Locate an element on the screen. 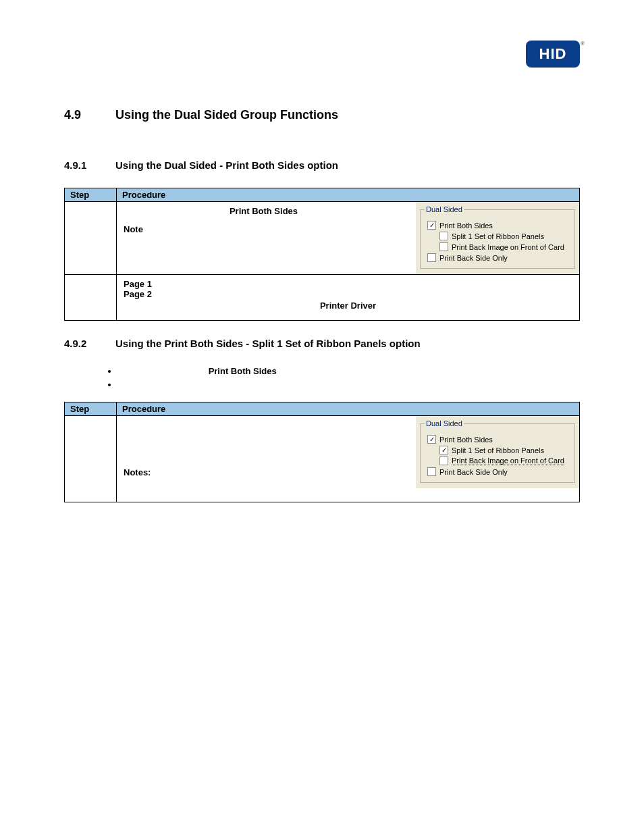  procedure-cell: Page 1 Page 2 Printer Driver is located at coordinates (348, 298).